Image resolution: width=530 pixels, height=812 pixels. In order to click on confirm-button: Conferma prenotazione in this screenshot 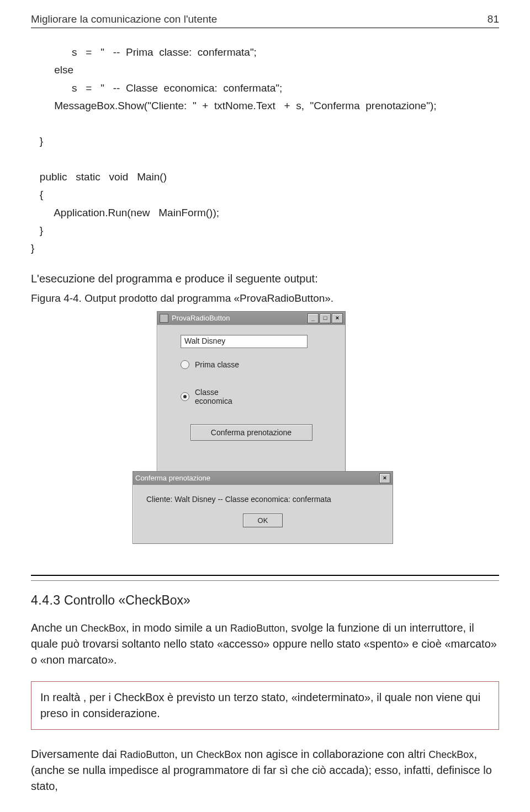, I will do `click(252, 432)`.